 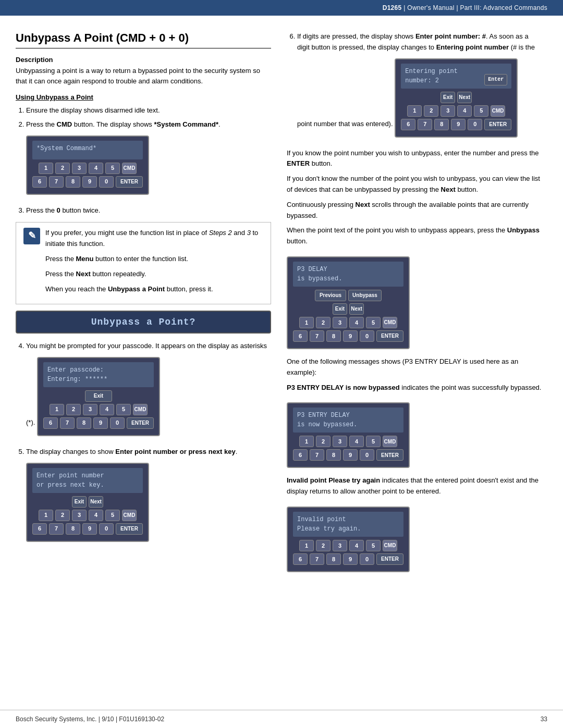 I want to click on p3-now-bypassed-display: P3 ENTRY DELAY is now bypassed., so click(x=348, y=420).